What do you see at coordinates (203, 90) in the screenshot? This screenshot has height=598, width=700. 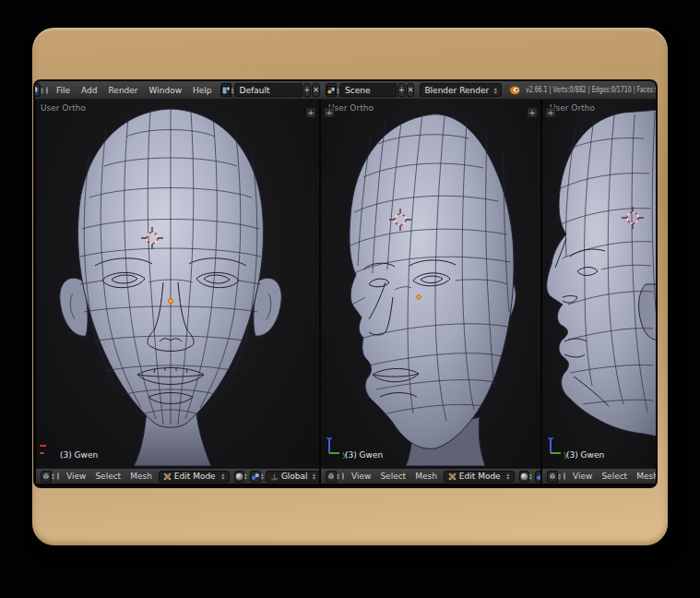 I see `menu-help: Help` at bounding box center [203, 90].